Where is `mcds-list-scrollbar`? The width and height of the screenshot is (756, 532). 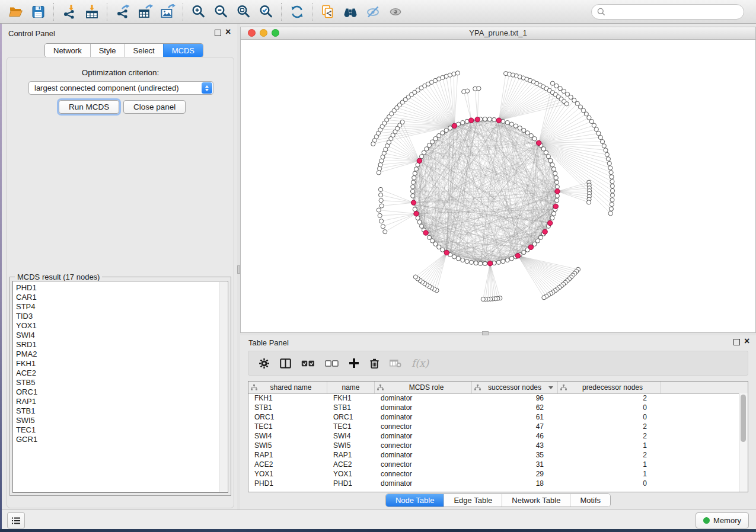
mcds-list-scrollbar is located at coordinates (223, 387).